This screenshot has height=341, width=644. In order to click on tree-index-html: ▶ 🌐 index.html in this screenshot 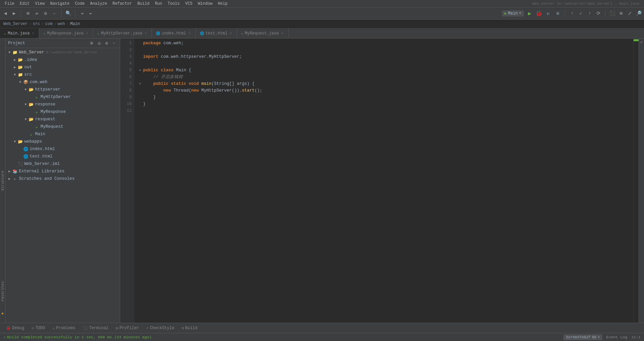, I will do `click(63, 149)`.